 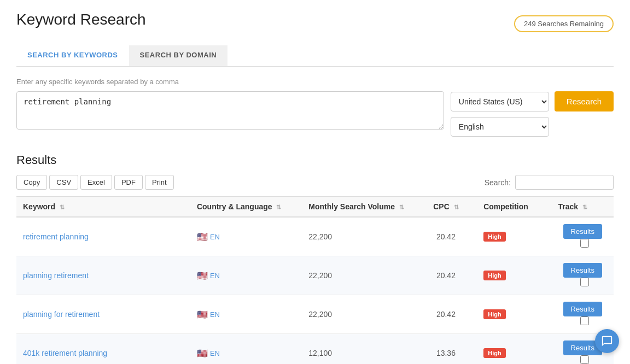 What do you see at coordinates (103, 349) in the screenshot?
I see `cell-keyword: 401k retirement planning` at bounding box center [103, 349].